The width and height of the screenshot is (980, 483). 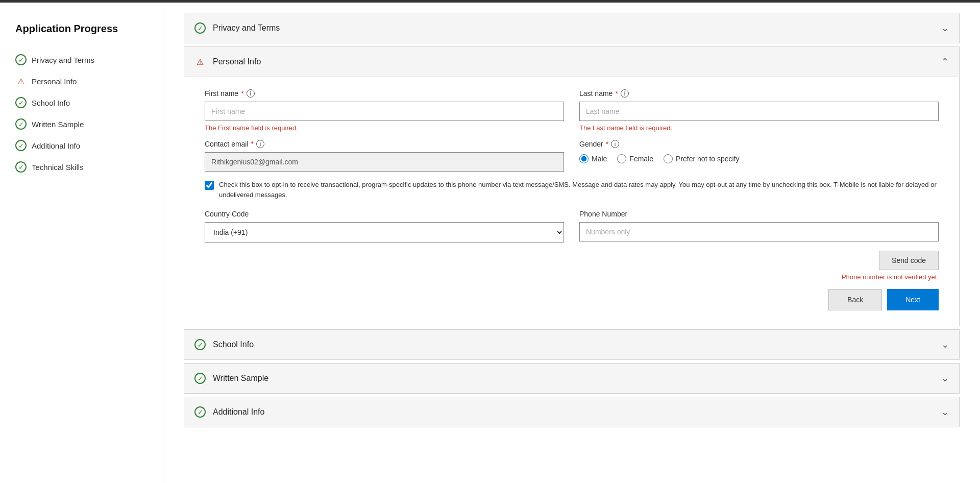 What do you see at coordinates (759, 232) in the screenshot?
I see `phone-number-input` at bounding box center [759, 232].